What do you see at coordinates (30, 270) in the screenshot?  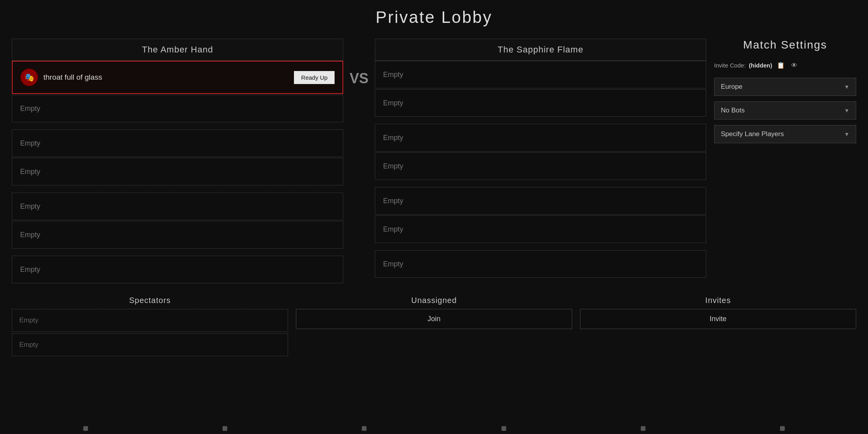 I see `player-slot-amber-7-label: Empty` at bounding box center [30, 270].